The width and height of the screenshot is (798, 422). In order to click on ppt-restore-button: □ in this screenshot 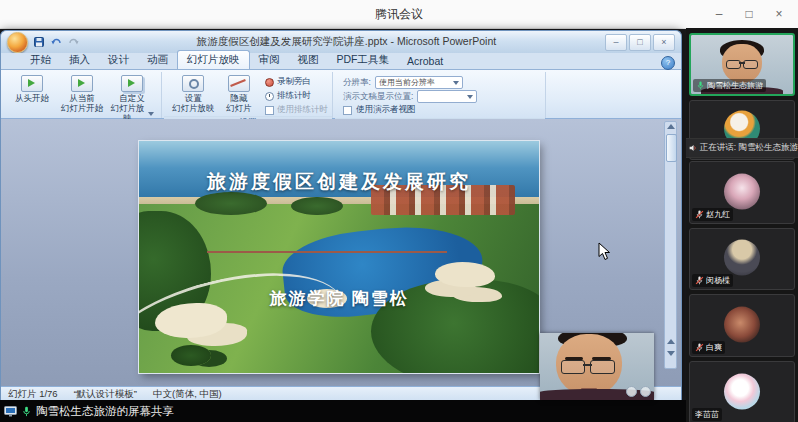, I will do `click(640, 42)`.